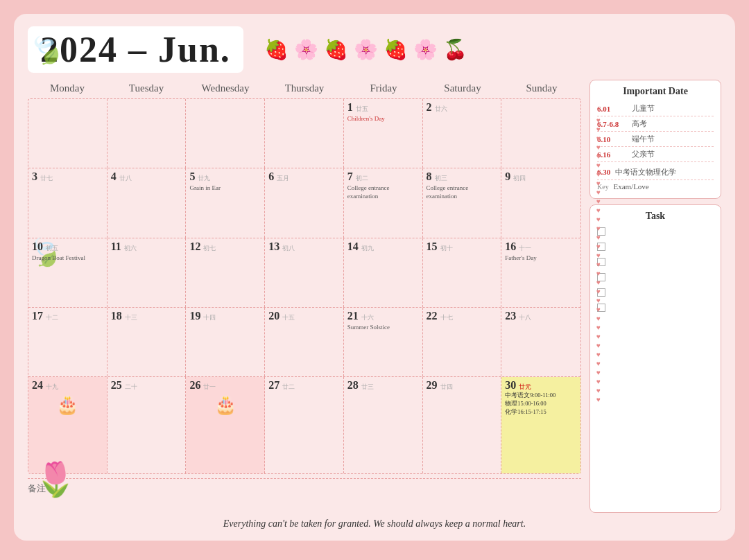  What do you see at coordinates (384, 426) in the screenshot?
I see `cal-cell-28: 28 廿三` at bounding box center [384, 426].